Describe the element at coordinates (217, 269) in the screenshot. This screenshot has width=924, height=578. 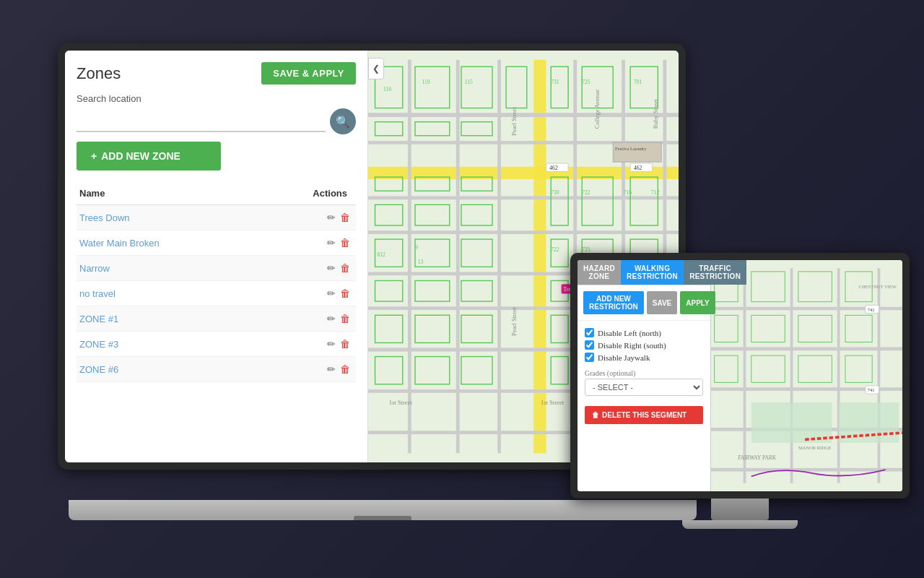
I see `table-row: Narrow ✏ 🗑` at that location.